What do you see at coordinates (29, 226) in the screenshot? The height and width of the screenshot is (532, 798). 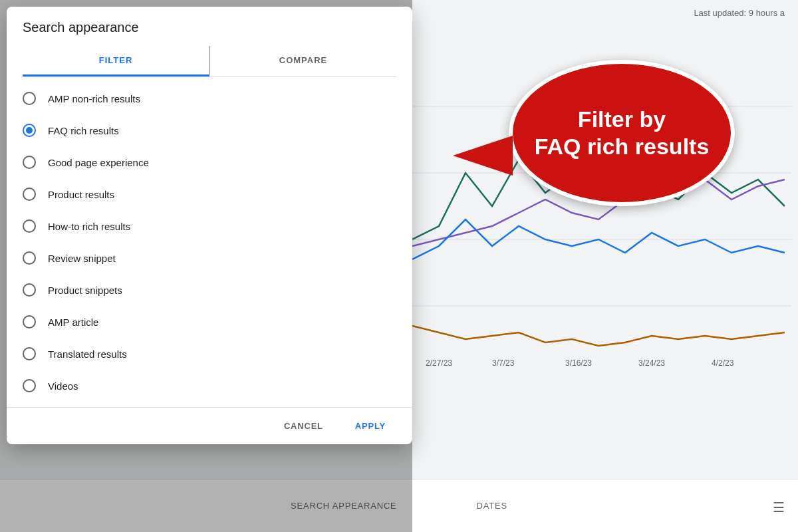 I see `radio-how-to-rich` at bounding box center [29, 226].